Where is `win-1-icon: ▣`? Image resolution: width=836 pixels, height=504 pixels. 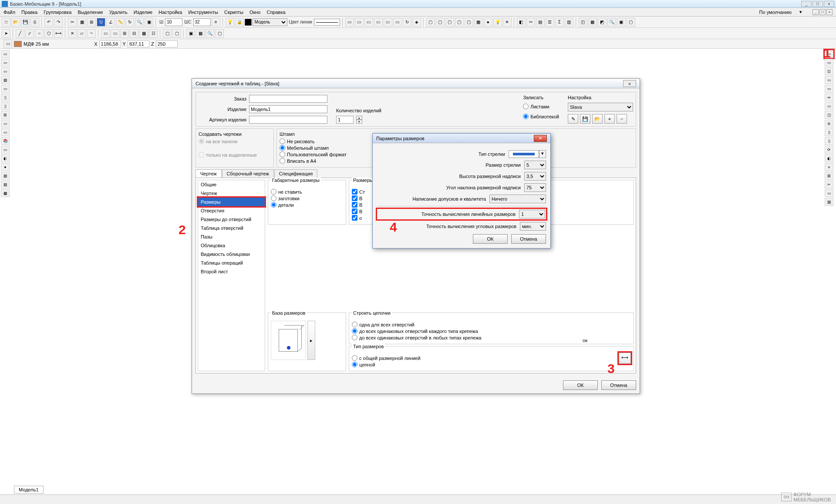 win-1-icon: ▣ is located at coordinates (191, 34).